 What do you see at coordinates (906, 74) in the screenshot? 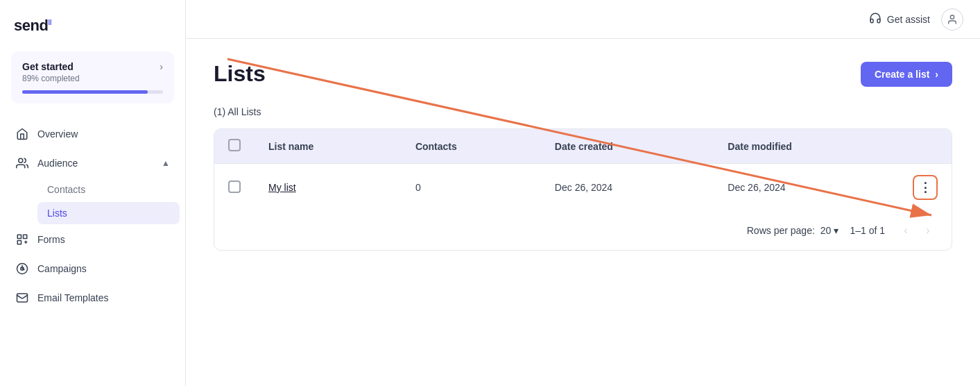
I see `create-list-button: Create a list ›` at bounding box center [906, 74].